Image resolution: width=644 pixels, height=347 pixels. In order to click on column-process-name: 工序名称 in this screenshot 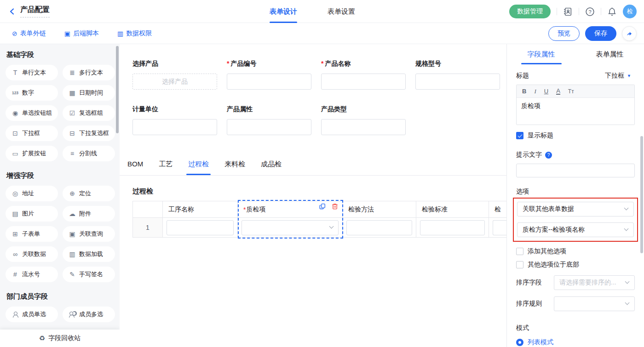, I will do `click(201, 210)`.